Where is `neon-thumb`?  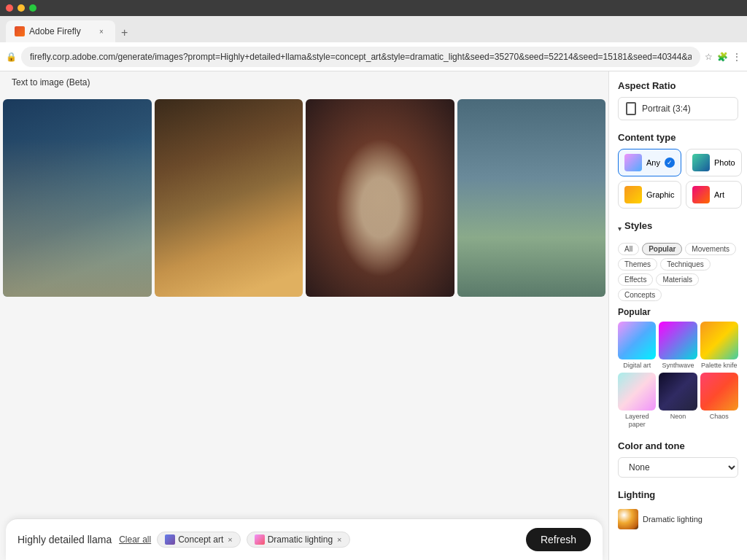
neon-thumb is located at coordinates (678, 392).